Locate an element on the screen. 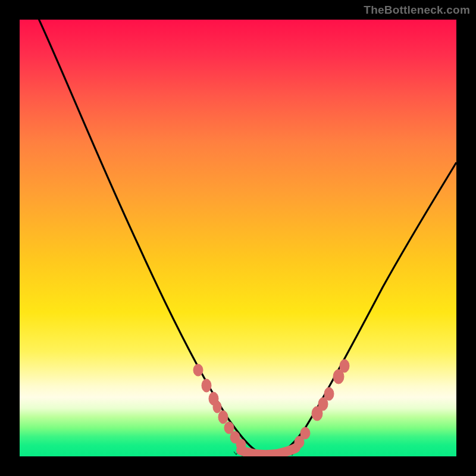 The image size is (476, 476). highlight-valley-segment is located at coordinates (268, 451).